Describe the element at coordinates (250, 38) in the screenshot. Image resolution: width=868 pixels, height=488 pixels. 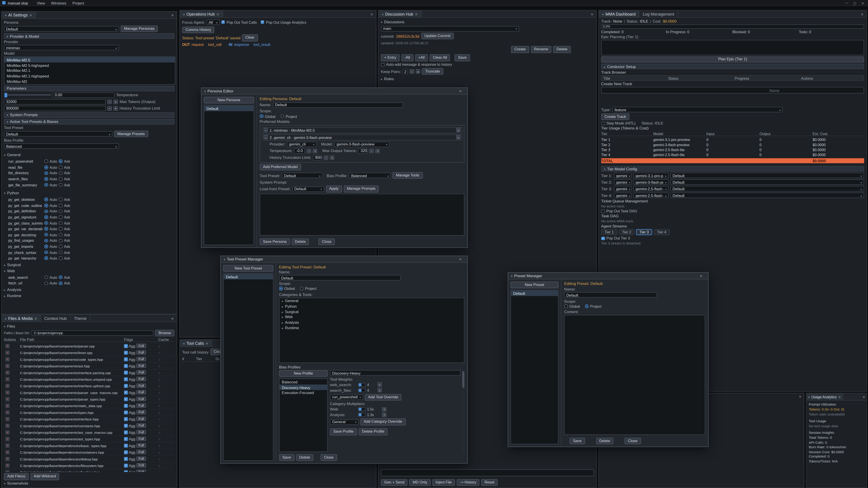
I see `clear-status-button: Clear` at that location.